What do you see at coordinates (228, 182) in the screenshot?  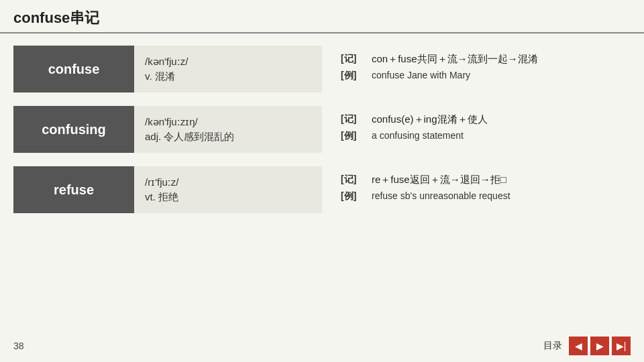 I see `phonetic-refuse: /rɪ'fjuːz/` at bounding box center [228, 182].